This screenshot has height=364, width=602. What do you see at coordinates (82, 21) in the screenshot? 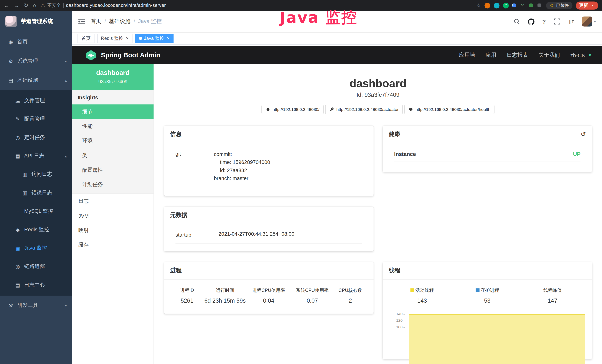
I see `sidebar-toggle-icon` at bounding box center [82, 21].